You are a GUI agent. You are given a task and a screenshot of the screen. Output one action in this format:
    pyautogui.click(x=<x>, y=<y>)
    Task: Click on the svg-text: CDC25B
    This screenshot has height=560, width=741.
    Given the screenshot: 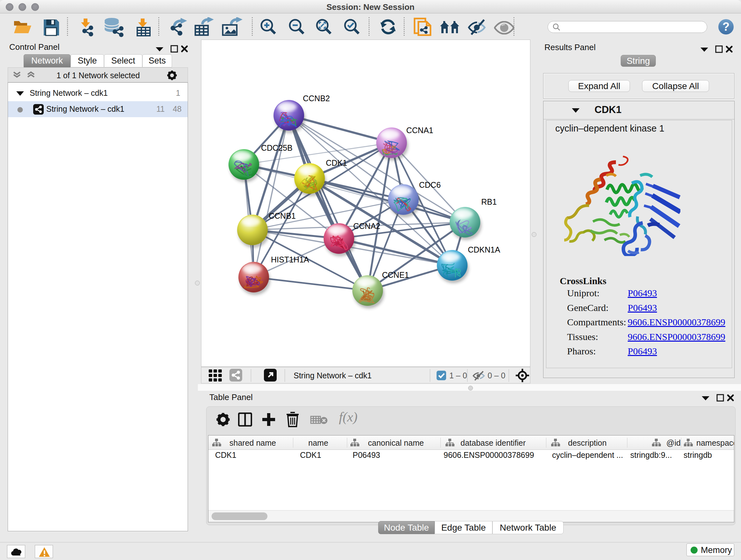 What is the action you would take?
    pyautogui.click(x=277, y=148)
    